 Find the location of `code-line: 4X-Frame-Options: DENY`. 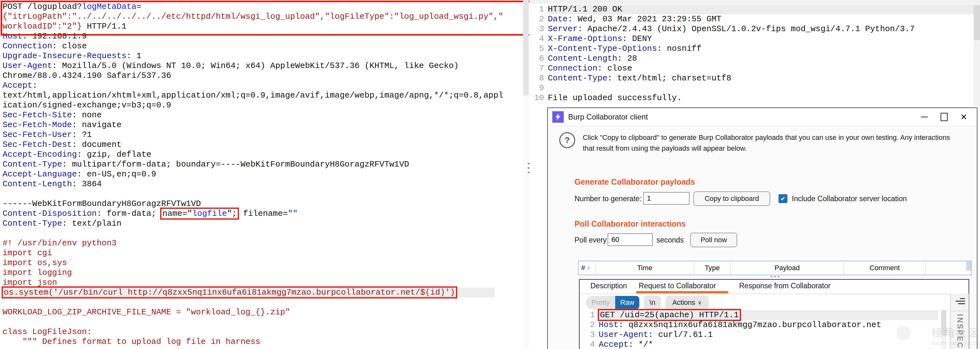

code-line: 4X-Frame-Options: DENY is located at coordinates (752, 39).